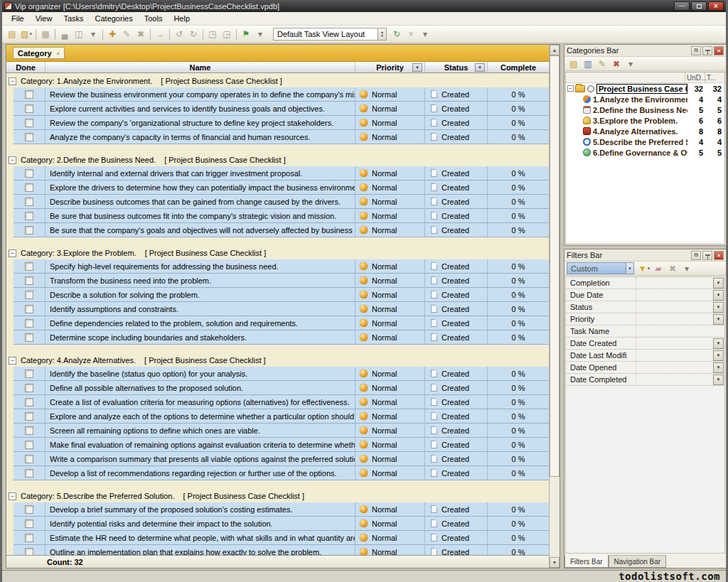  What do you see at coordinates (646, 355) in the screenshot?
I see `filter-row: Date Last Modifi▼` at bounding box center [646, 355].